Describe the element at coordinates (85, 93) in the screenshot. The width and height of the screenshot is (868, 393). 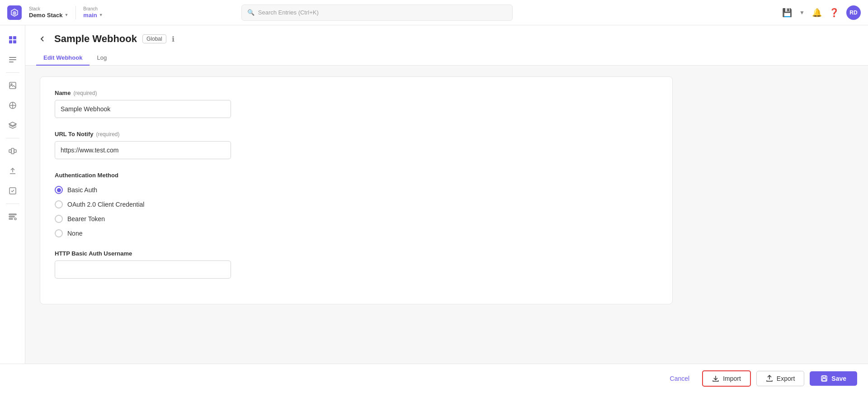
I see `name-required: (required)` at that location.